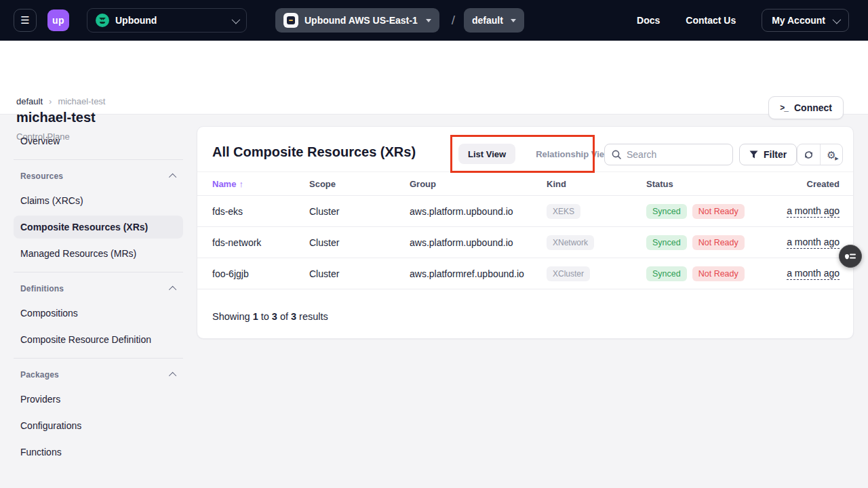 The width and height of the screenshot is (868, 488). What do you see at coordinates (275, 317) in the screenshot?
I see `summary-to: 3` at bounding box center [275, 317].